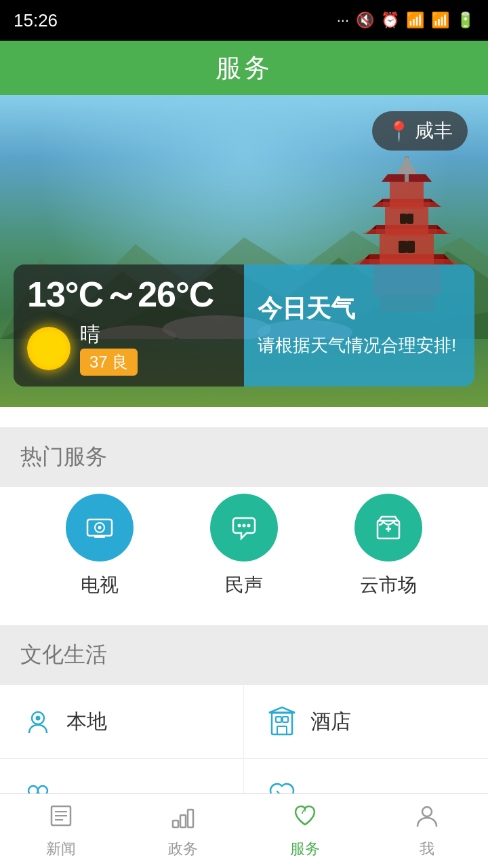 The width and height of the screenshot is (488, 868). What do you see at coordinates (244, 457) in the screenshot?
I see `hot-services-header: 热门服务` at bounding box center [244, 457].